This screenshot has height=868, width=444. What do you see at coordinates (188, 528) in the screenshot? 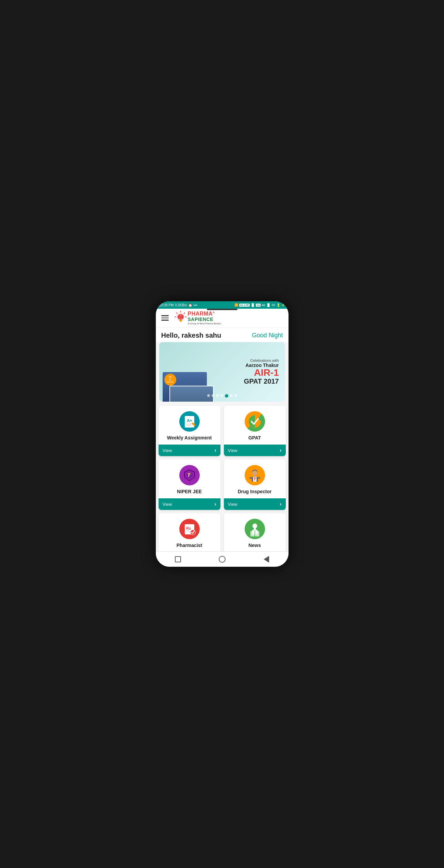
I see `svg-text: Rx` at bounding box center [188, 528].